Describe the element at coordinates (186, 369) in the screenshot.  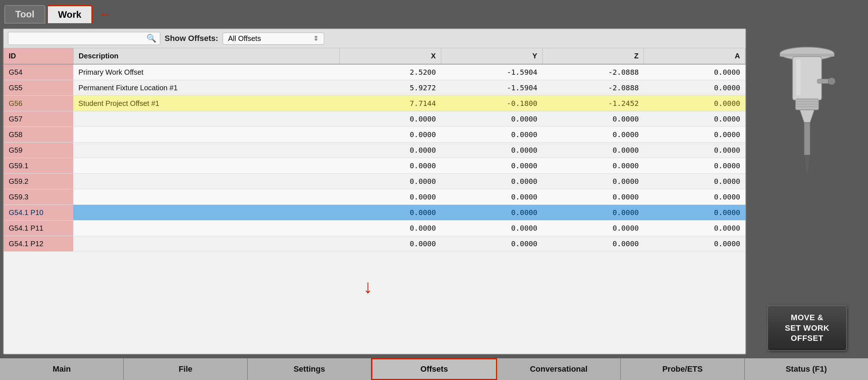
I see `nav-file: File` at that location.